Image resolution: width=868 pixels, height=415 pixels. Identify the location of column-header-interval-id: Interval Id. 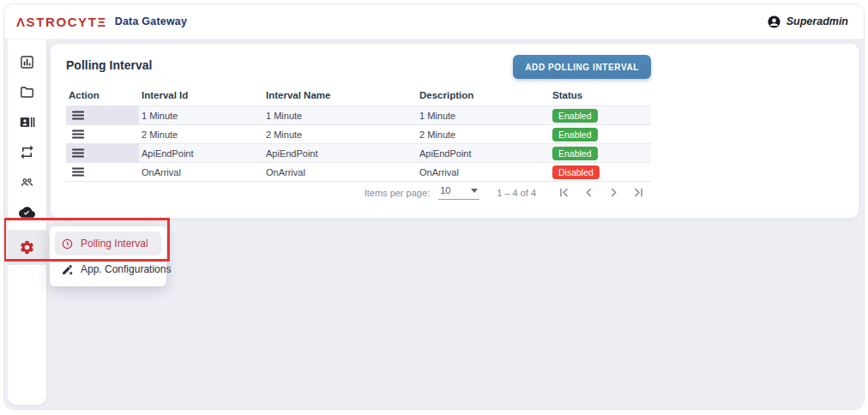
(201, 96).